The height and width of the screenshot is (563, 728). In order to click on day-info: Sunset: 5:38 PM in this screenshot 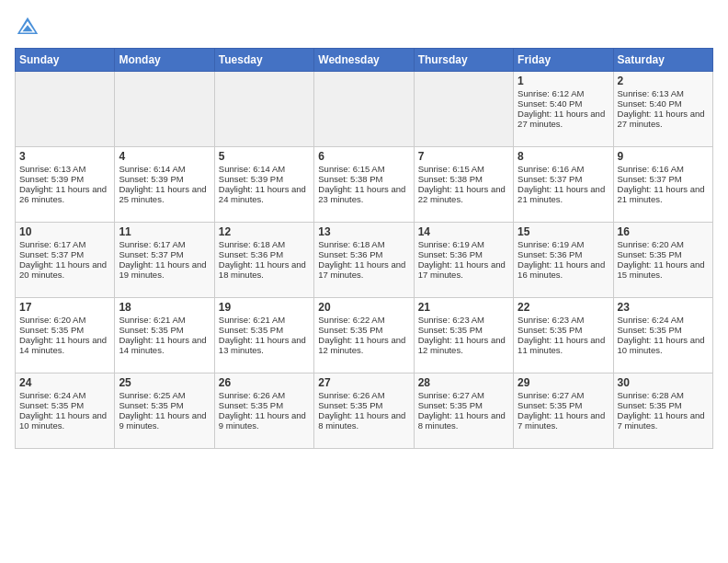, I will do `click(463, 178)`.